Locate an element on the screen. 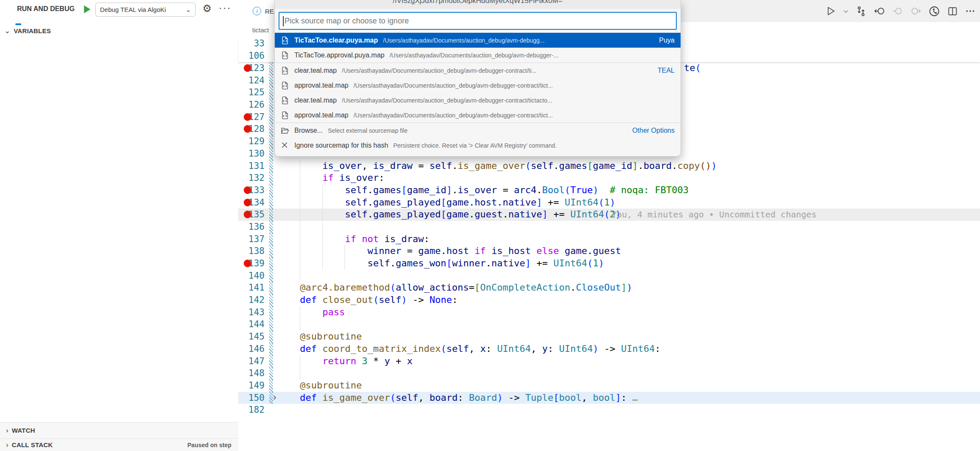  source-control-graph-icon is located at coordinates (934, 11).